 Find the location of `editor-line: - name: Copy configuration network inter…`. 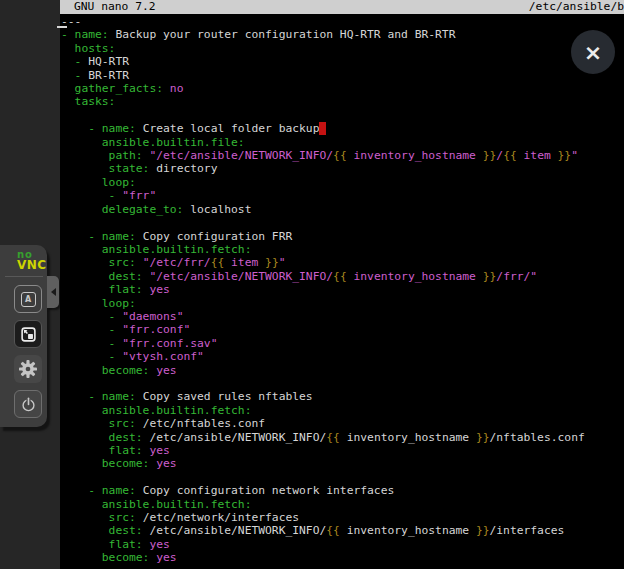

editor-line: - name: Copy configuration network inter… is located at coordinates (342, 490).